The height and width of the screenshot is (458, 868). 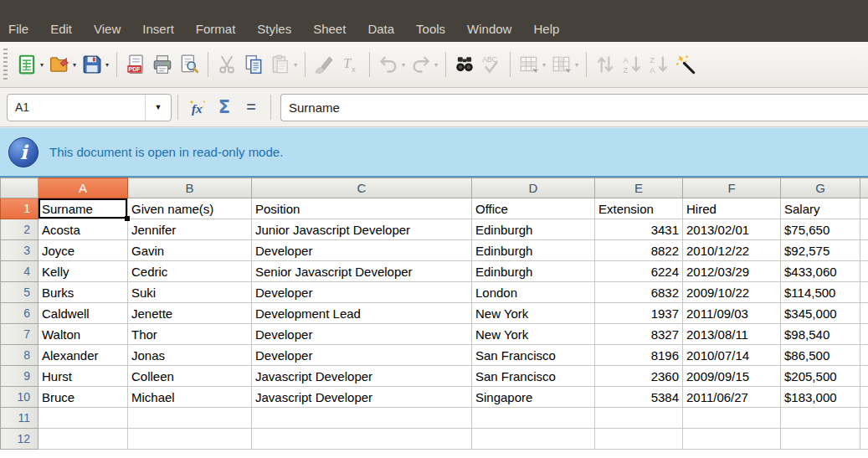 I want to click on cell-D8: San Francisco, so click(x=534, y=355).